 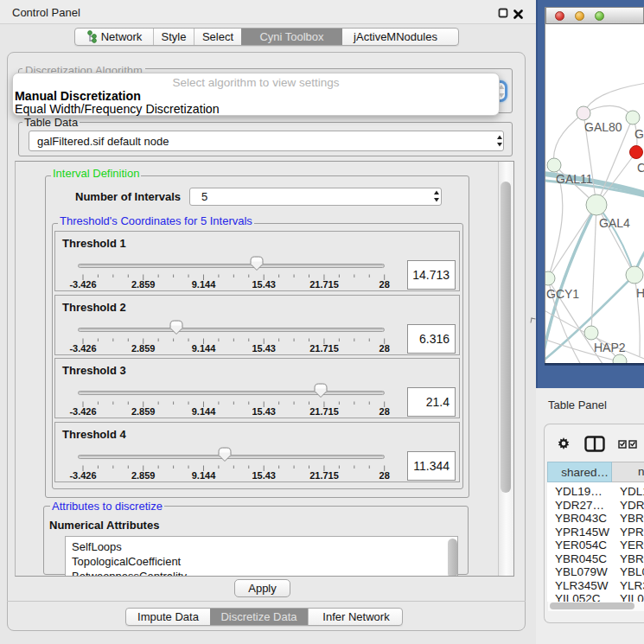 I want to click on svg-text: H, so click(x=640, y=293).